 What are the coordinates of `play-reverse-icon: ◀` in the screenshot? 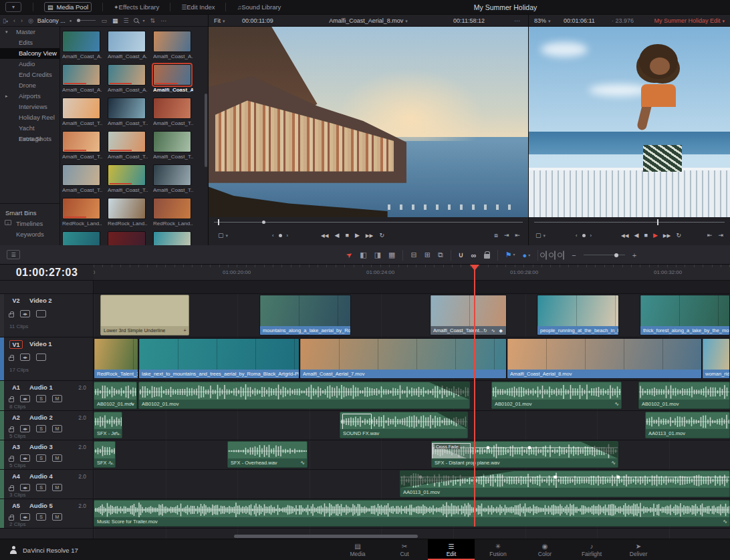 It's located at (337, 235).